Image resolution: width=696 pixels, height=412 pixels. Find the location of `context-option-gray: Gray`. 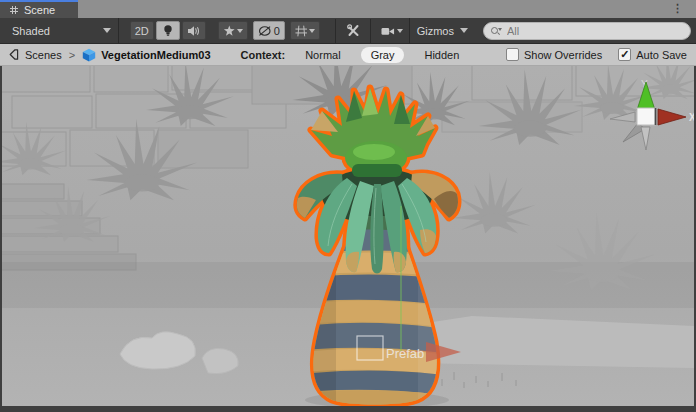

context-option-gray: Gray is located at coordinates (383, 55).